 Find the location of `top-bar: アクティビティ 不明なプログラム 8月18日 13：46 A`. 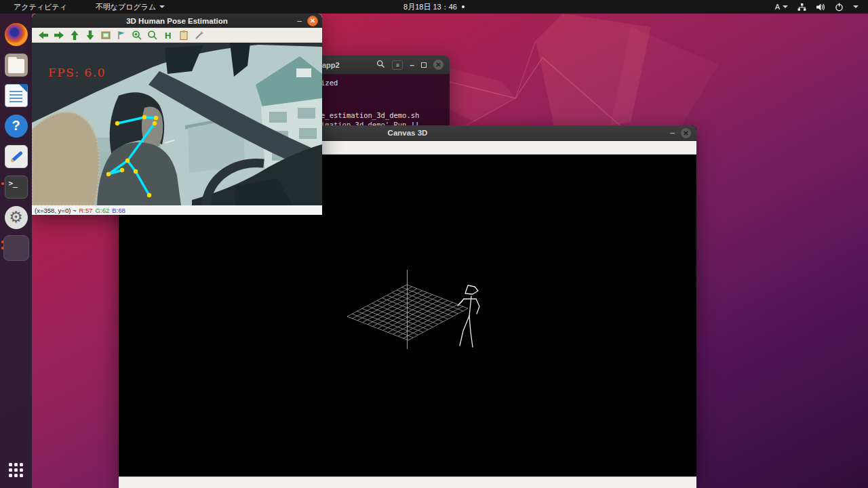

top-bar: アクティビティ 不明なプログラム 8月18日 13：46 A is located at coordinates (434, 7).